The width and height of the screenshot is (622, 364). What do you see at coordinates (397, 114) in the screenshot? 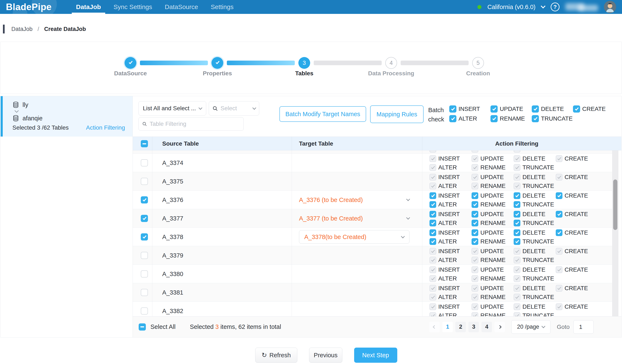
I see `mapping-rules-button: Mapping Rules` at bounding box center [397, 114].